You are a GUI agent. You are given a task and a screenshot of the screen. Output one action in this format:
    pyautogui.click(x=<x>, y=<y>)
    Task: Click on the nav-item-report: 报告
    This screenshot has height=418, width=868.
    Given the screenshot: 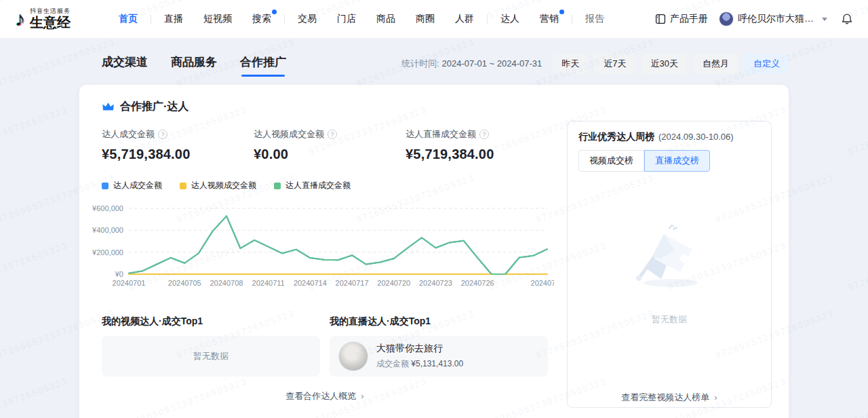 What is the action you would take?
    pyautogui.click(x=595, y=19)
    